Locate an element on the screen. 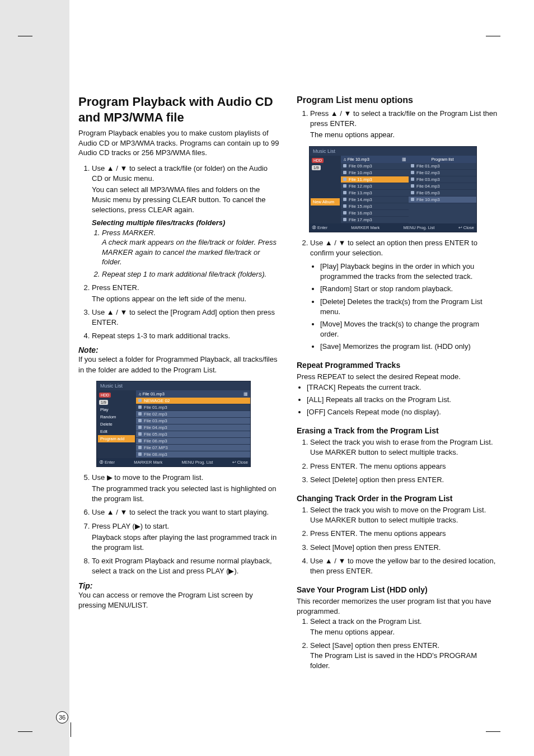 The image size is (534, 756). main-steps-list-cont: Use ▶ to move to the Program list. The p… is located at coordinates (179, 525).